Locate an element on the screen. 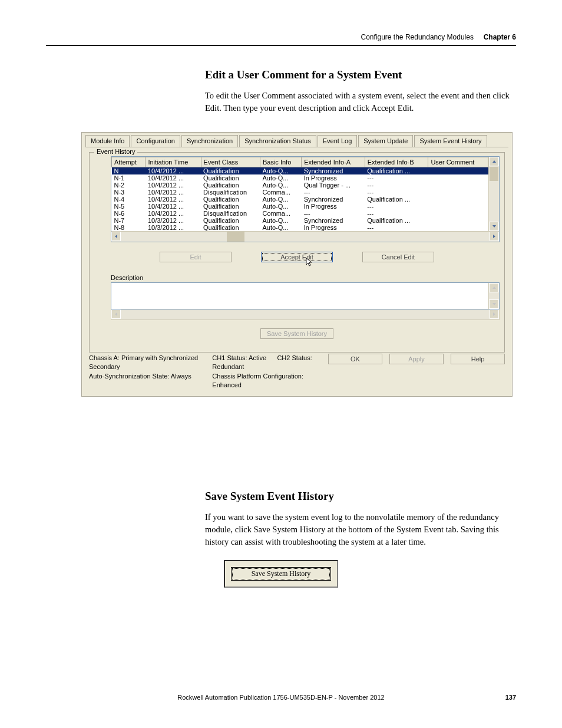 The width and height of the screenshot is (562, 728). table-row: N-610/4/2012 ...DisqualificationComma...… is located at coordinates (300, 213).